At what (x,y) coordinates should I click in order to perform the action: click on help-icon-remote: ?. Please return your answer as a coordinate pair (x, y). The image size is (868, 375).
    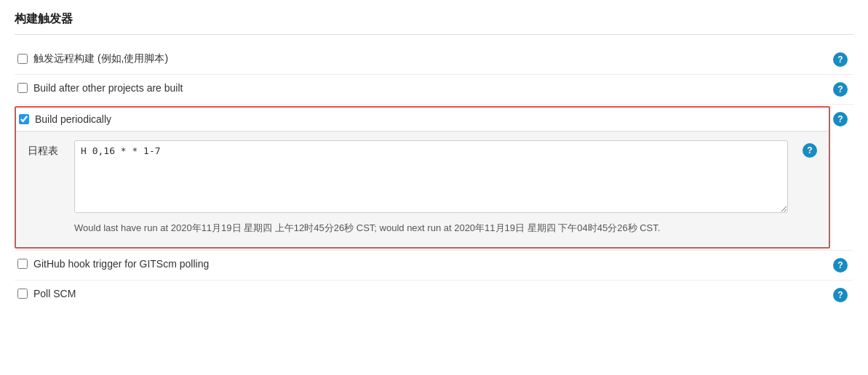
    Looking at the image, I should click on (840, 60).